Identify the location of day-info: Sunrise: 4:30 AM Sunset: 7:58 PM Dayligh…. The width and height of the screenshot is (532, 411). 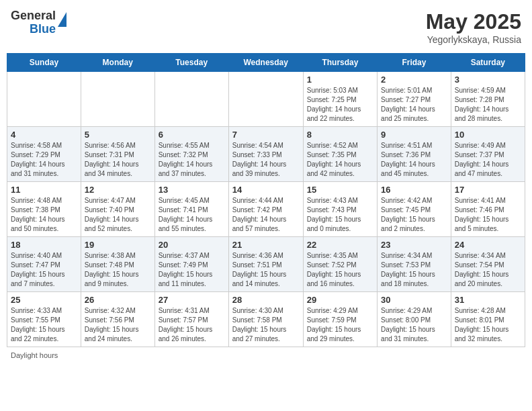
(266, 325).